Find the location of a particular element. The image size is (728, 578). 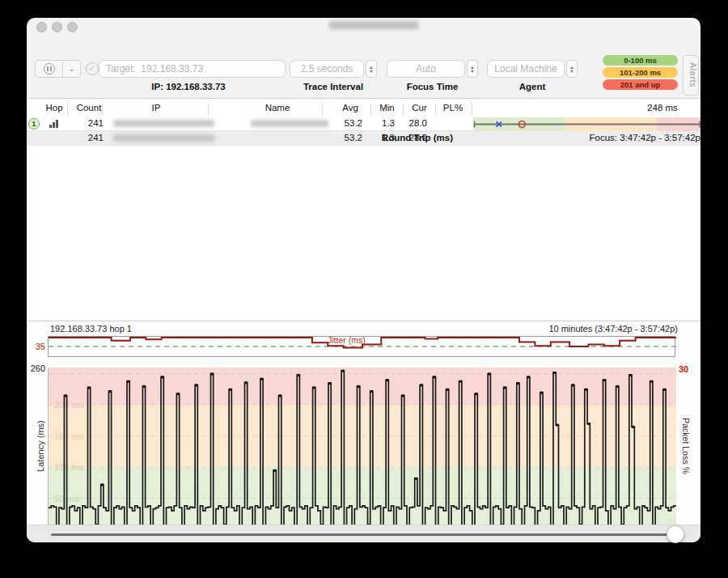

col-cur: Cur is located at coordinates (419, 108).